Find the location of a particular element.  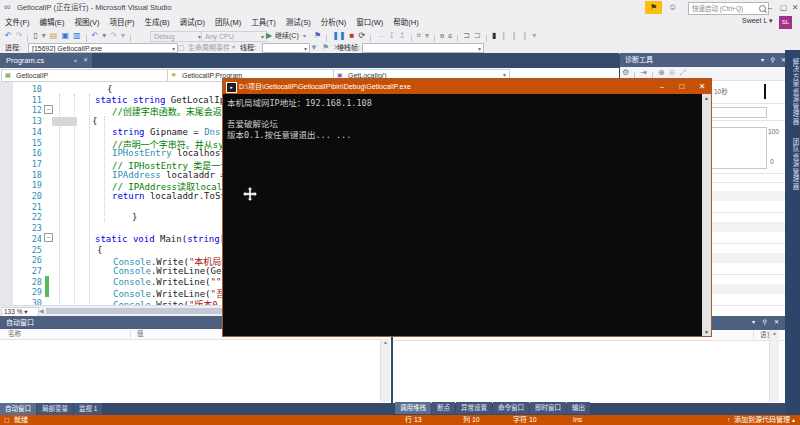

thread-dropdown: ▾ is located at coordinates (286, 48).